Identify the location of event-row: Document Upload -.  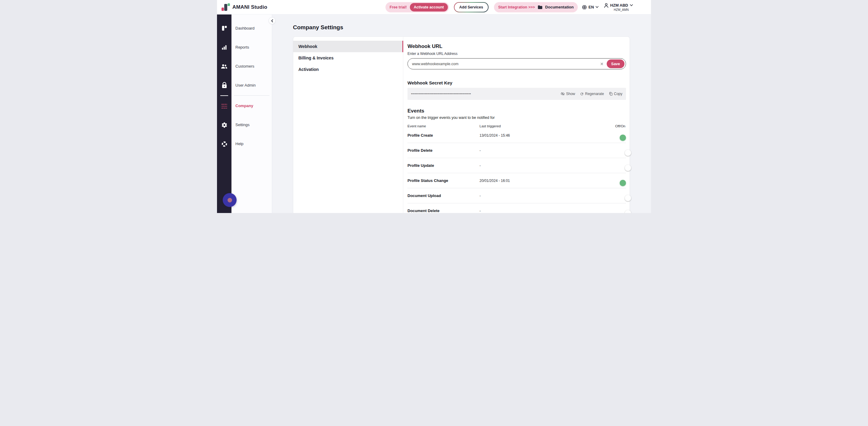
(517, 196).